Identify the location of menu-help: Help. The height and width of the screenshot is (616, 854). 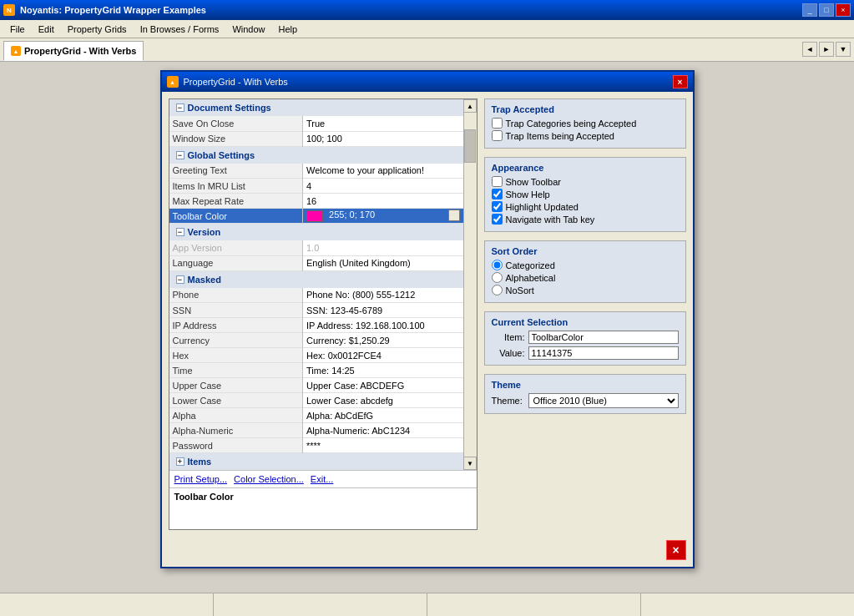
(289, 29).